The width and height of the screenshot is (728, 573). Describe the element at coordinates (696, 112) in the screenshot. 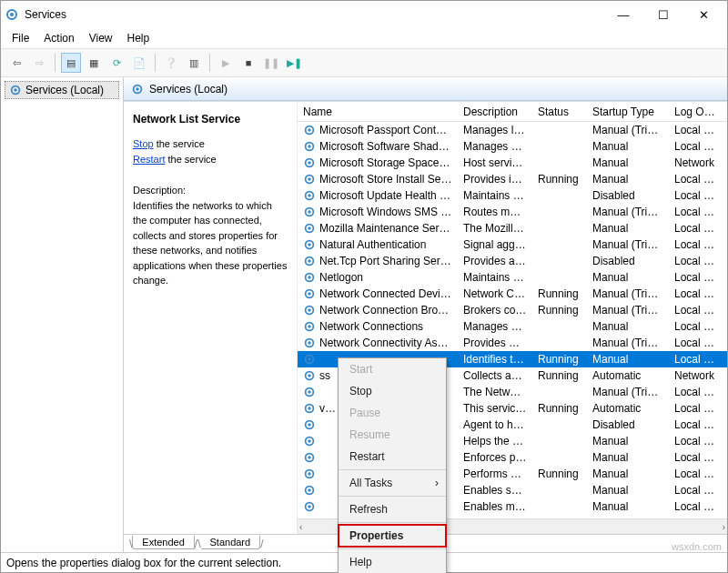

I see `col-logon: Log On A` at that location.